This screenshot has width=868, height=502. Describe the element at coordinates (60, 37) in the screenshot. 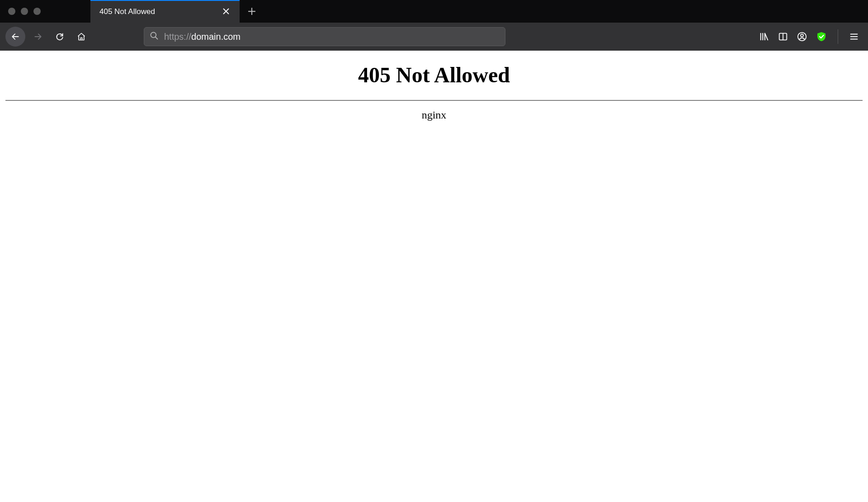

I see `reload-button` at that location.